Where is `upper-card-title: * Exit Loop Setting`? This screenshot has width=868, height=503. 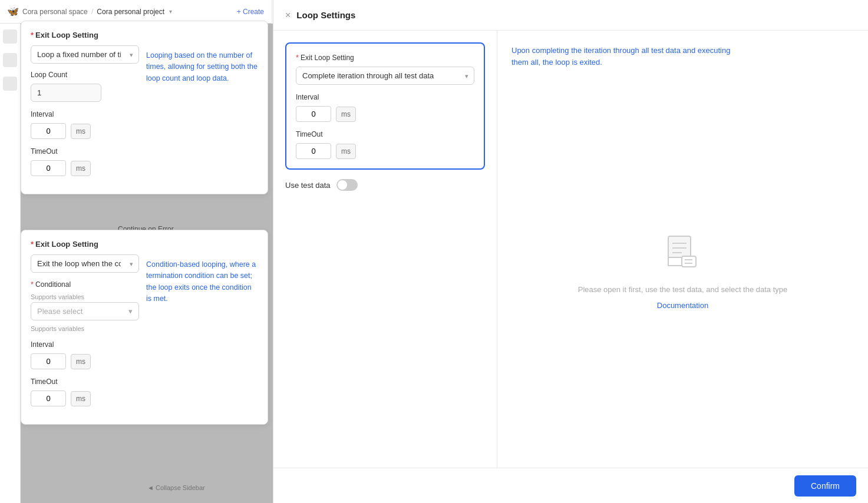
upper-card-title: * Exit Loop Setting is located at coordinates (144, 35).